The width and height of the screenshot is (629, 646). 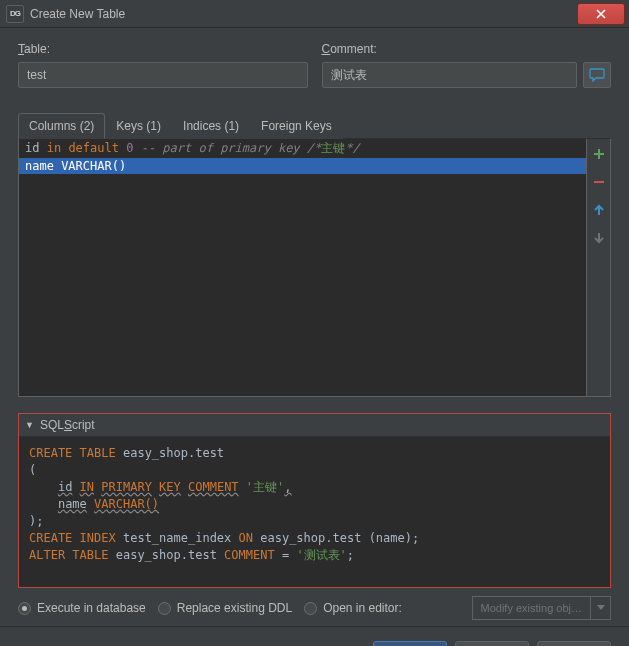 I want to click on columns-toolbar, so click(x=598, y=268).